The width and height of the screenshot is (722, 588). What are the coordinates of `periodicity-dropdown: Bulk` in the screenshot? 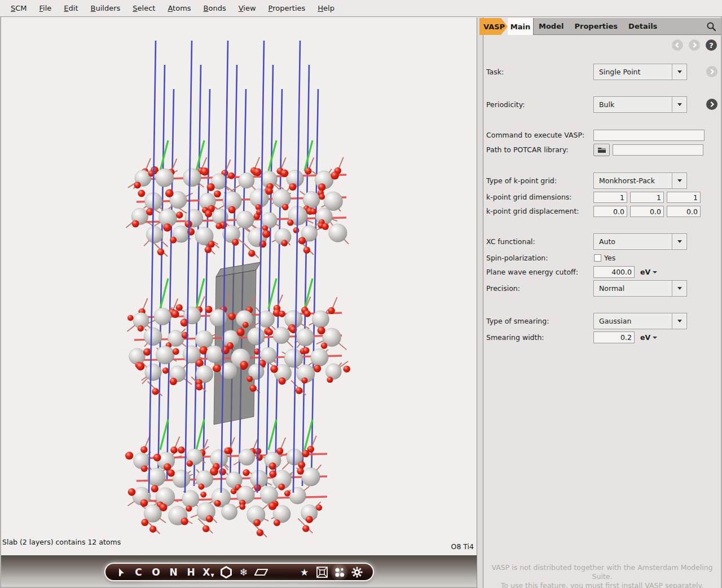 It's located at (640, 105).